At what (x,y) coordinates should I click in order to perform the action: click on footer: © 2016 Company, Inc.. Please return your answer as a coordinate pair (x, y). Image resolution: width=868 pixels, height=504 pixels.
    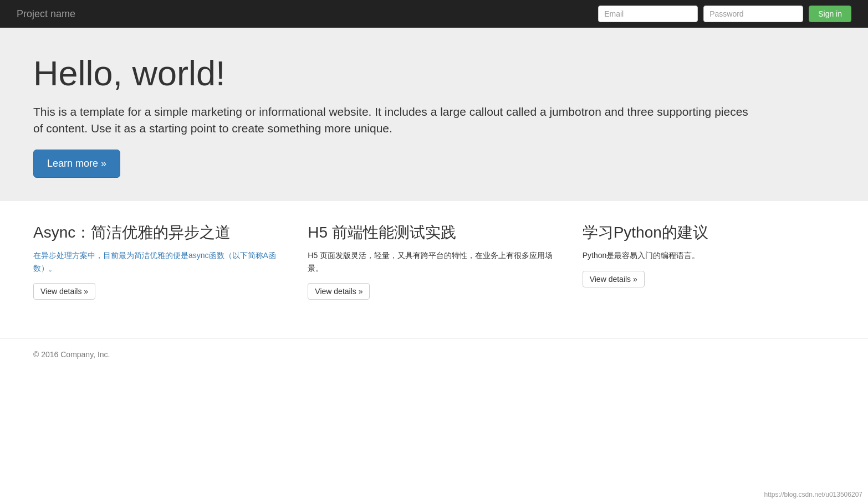
    Looking at the image, I should click on (434, 357).